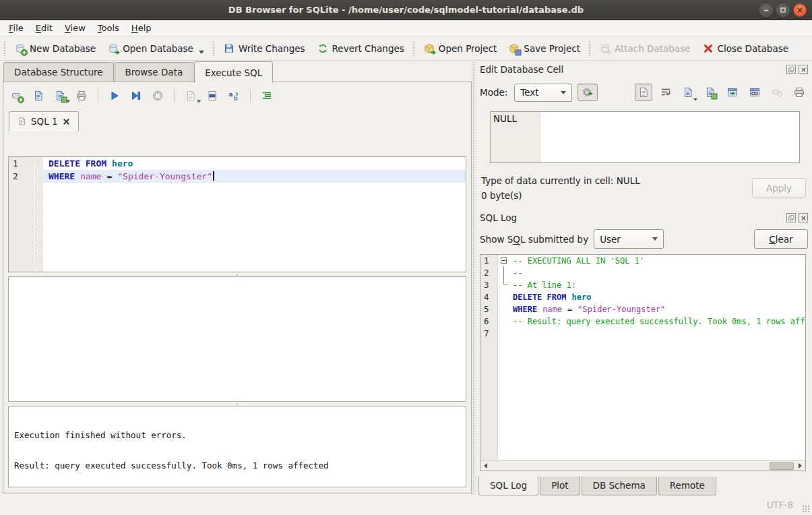  Describe the element at coordinates (559, 486) in the screenshot. I see `tab-plot: Plot` at that location.